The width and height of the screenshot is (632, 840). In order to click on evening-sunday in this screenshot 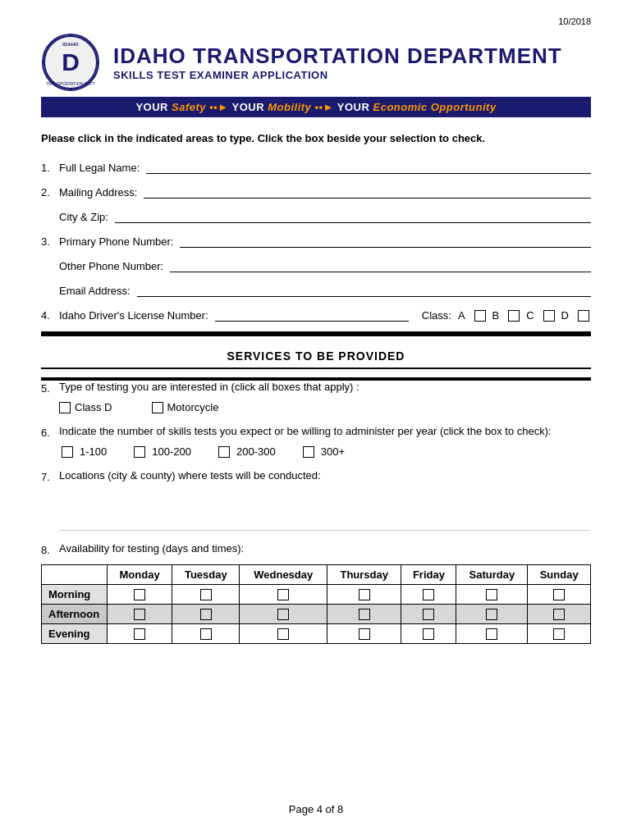, I will do `click(560, 634)`.